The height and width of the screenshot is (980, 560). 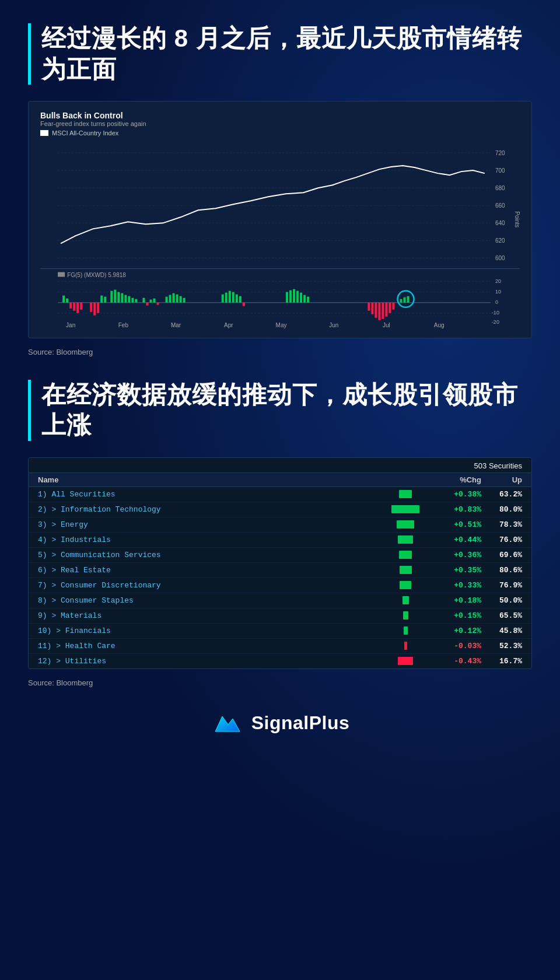 What do you see at coordinates (502, 631) in the screenshot?
I see `row-up: 45.8%` at bounding box center [502, 631].